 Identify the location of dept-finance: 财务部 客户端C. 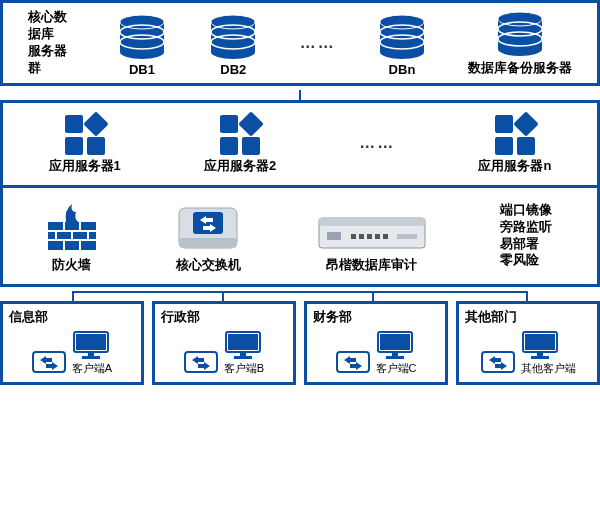
(376, 343).